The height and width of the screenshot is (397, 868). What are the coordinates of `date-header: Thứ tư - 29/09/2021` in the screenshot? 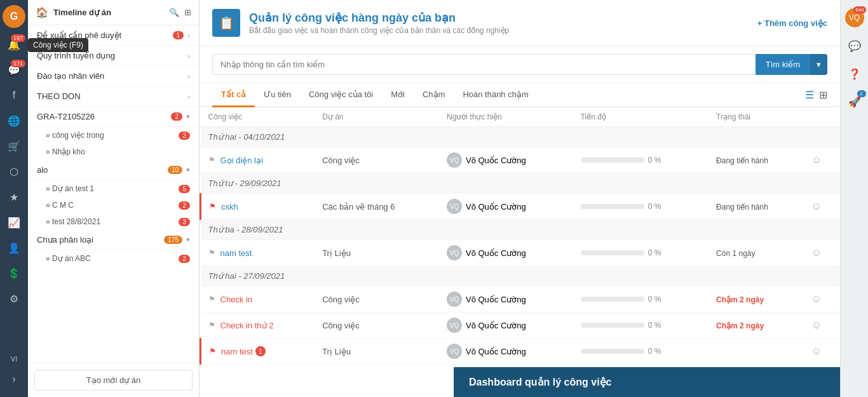 It's located at (521, 184).